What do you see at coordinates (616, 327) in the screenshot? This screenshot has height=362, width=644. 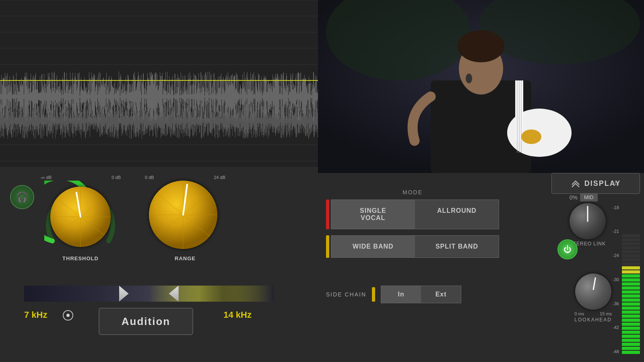 I see `meter-label-42: -42` at bounding box center [616, 327].